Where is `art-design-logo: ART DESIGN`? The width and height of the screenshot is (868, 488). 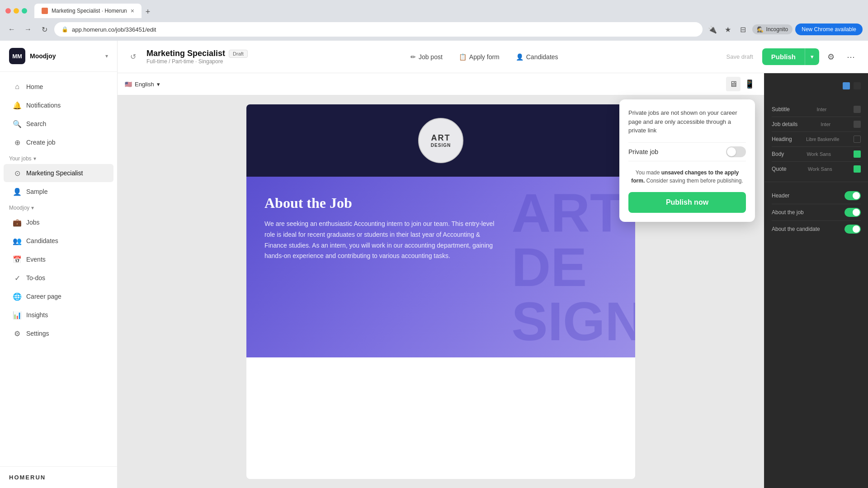
art-design-logo: ART DESIGN is located at coordinates (441, 141).